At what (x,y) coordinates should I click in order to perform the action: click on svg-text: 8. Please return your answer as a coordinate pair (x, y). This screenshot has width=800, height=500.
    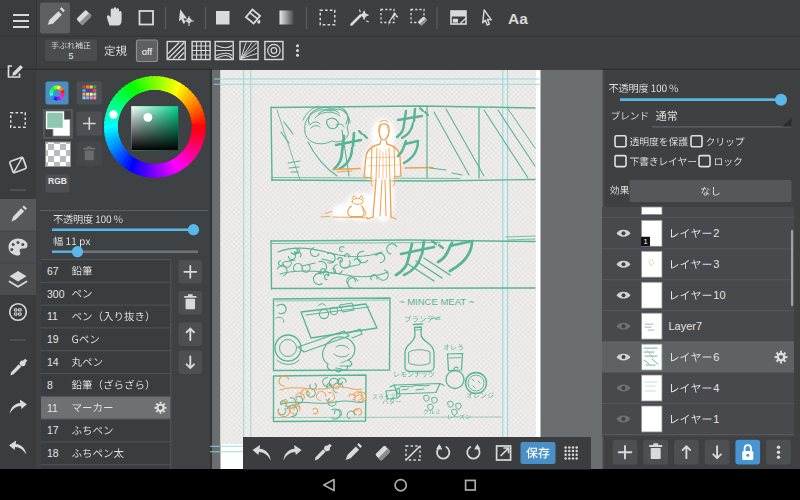
    Looking at the image, I should click on (50, 385).